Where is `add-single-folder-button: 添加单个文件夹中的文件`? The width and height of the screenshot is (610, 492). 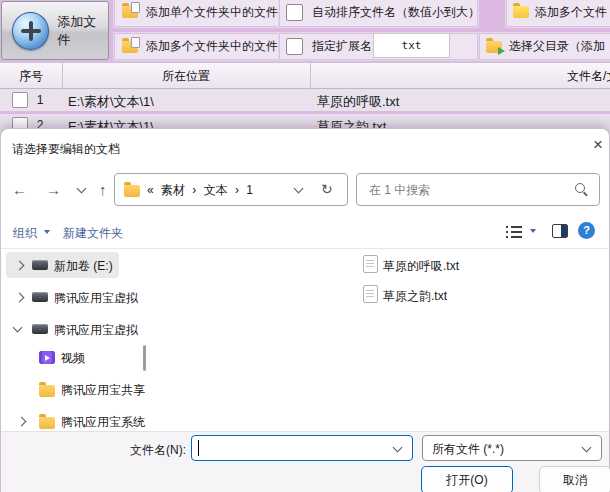 add-single-folder-button: 添加单个文件夹中的文件 is located at coordinates (198, 14).